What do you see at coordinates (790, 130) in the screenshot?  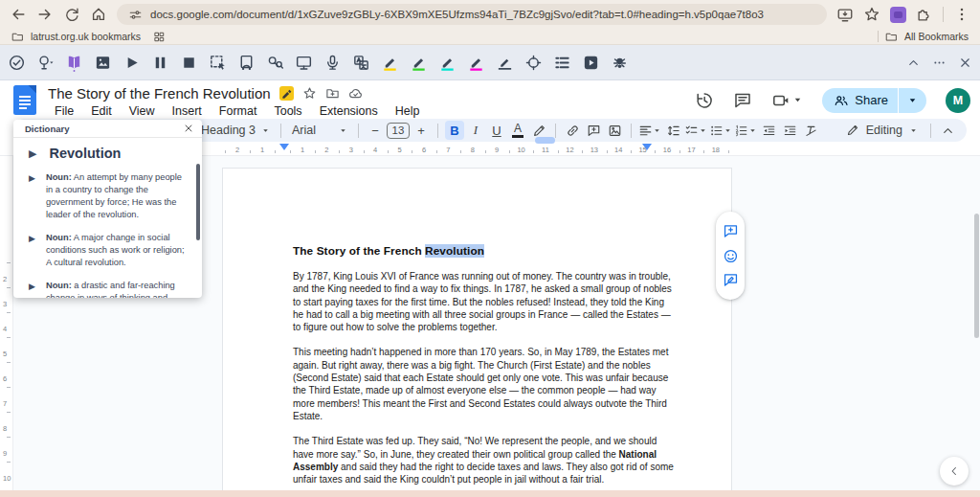 I see `increase-indent-button` at bounding box center [790, 130].